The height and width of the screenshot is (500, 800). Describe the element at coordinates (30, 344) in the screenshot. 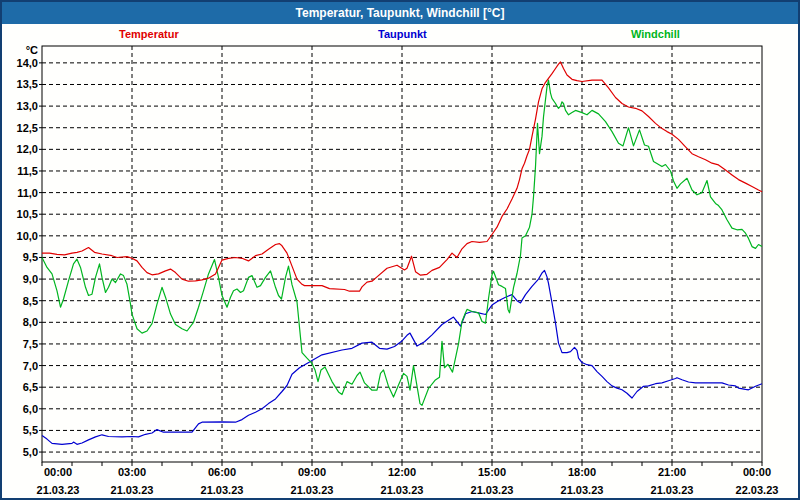

I see `y-axis-label: 7,5` at that location.